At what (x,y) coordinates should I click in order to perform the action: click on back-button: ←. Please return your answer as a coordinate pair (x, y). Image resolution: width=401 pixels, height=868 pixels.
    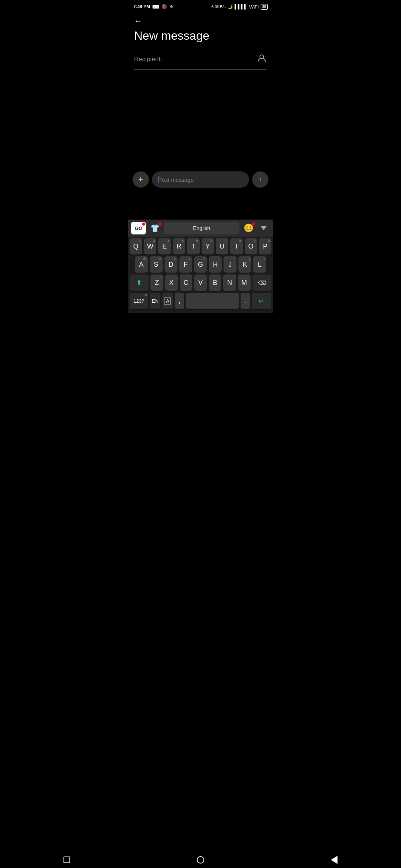
    Looking at the image, I should click on (141, 21).